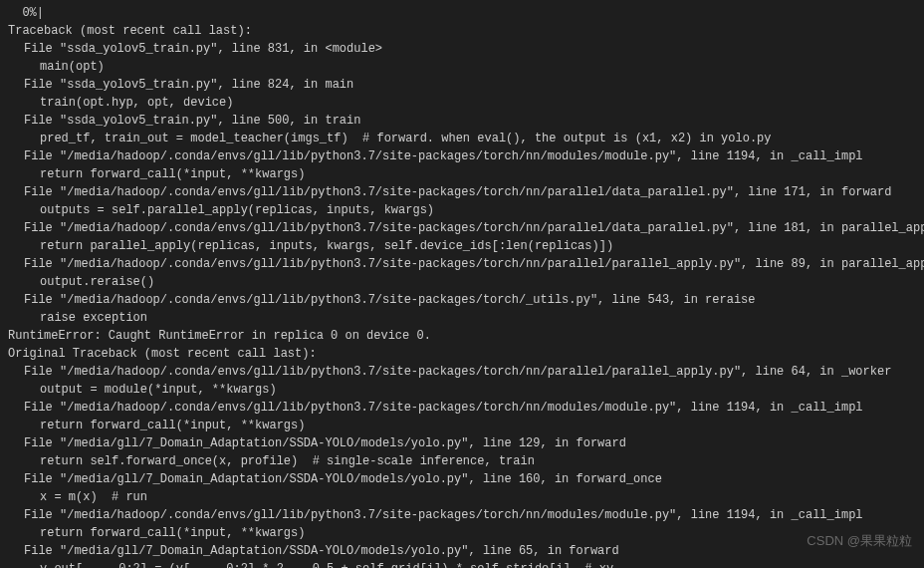 The image size is (924, 568). Describe the element at coordinates (462, 85) in the screenshot. I see `terminal-line: File "ssda_yolov5_train.py", line 824, i…` at that location.